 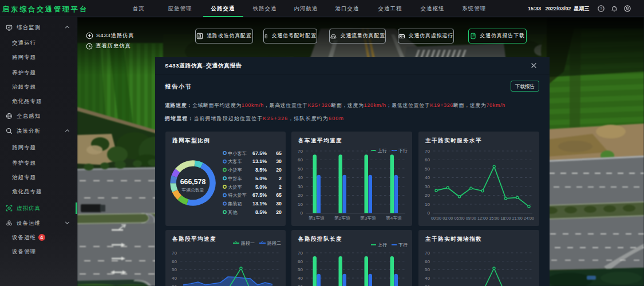 What do you see at coordinates (342, 219) in the screenshot?
I see `svg-text: 第2车道` at bounding box center [342, 219].